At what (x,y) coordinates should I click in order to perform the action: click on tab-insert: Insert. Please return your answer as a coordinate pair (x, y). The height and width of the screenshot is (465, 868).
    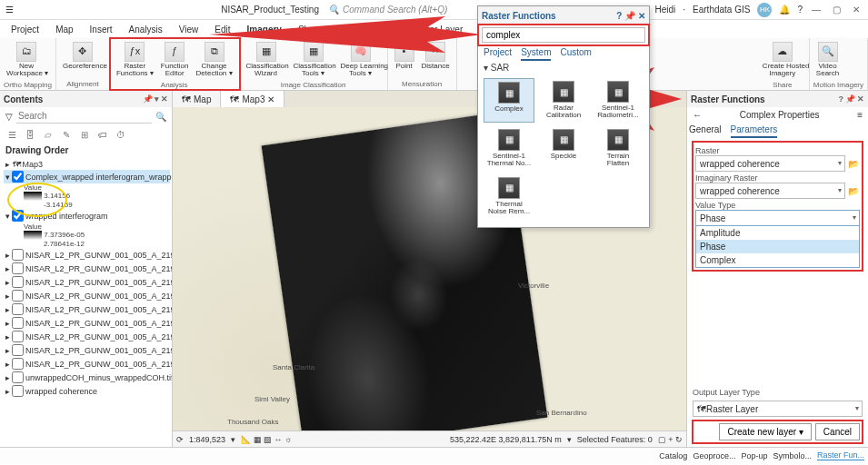
    Looking at the image, I should click on (102, 29).